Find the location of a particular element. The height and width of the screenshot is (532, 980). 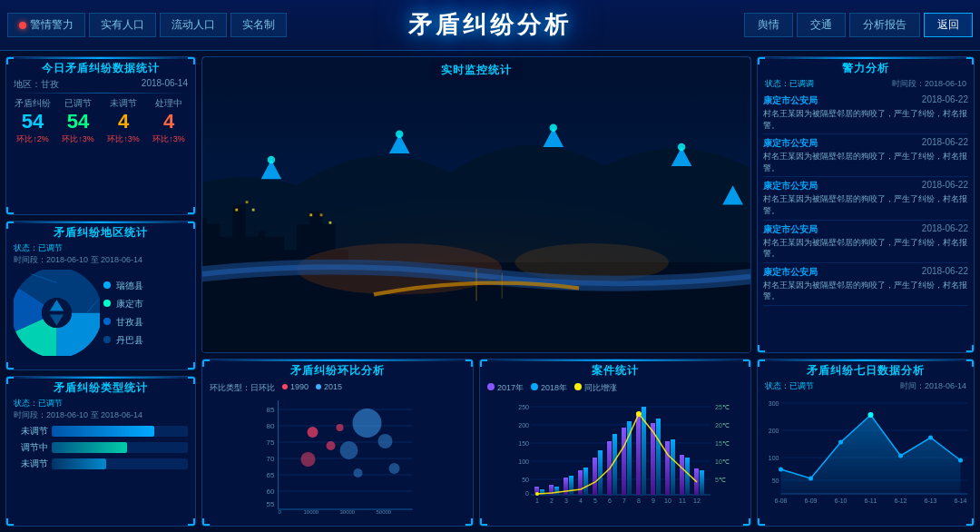

region-stats-title: 矛盾纠纷地区统计 is located at coordinates (101, 232).